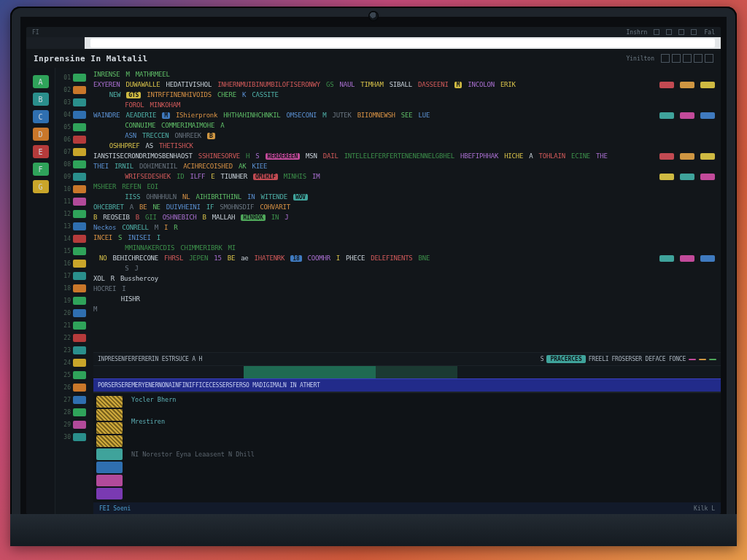 This screenshot has height=560, width=747. What do you see at coordinates (41, 187) in the screenshot?
I see `activity-item: G` at bounding box center [41, 187].